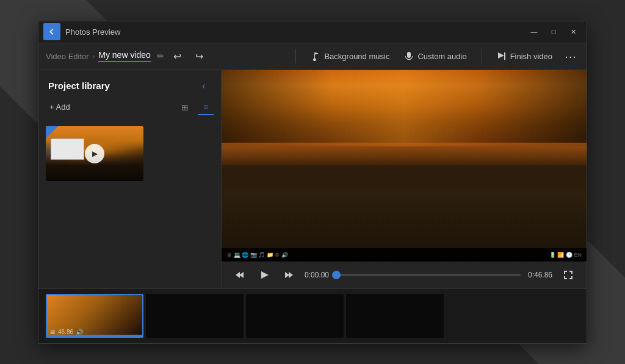 The height and width of the screenshot is (364, 625). What do you see at coordinates (442, 56) in the screenshot?
I see `custom-audio-label: Custom audio` at bounding box center [442, 56].